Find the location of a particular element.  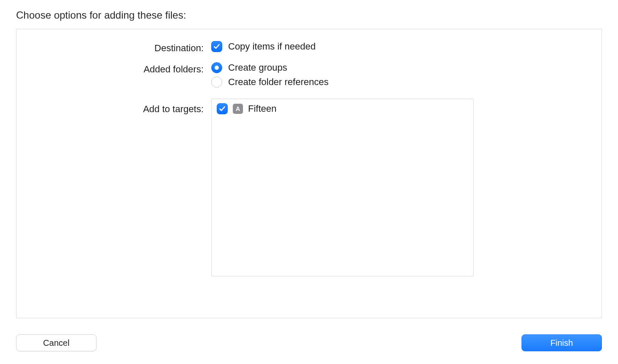

app-icon-glyph: A is located at coordinates (238, 109).